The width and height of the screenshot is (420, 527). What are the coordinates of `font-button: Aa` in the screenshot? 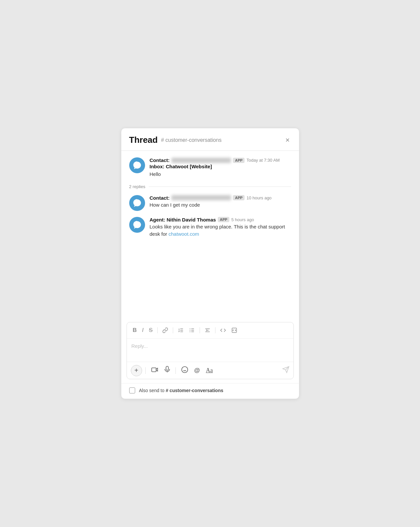 It's located at (210, 370).